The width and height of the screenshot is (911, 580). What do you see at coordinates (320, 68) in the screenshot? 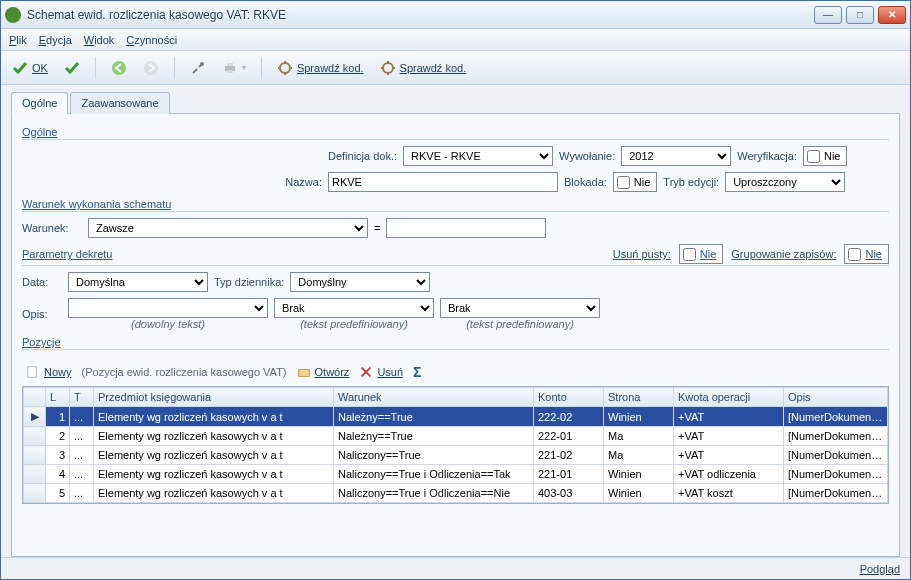
I see `check-code-1-button: Sprawdź kod.` at bounding box center [320, 68].